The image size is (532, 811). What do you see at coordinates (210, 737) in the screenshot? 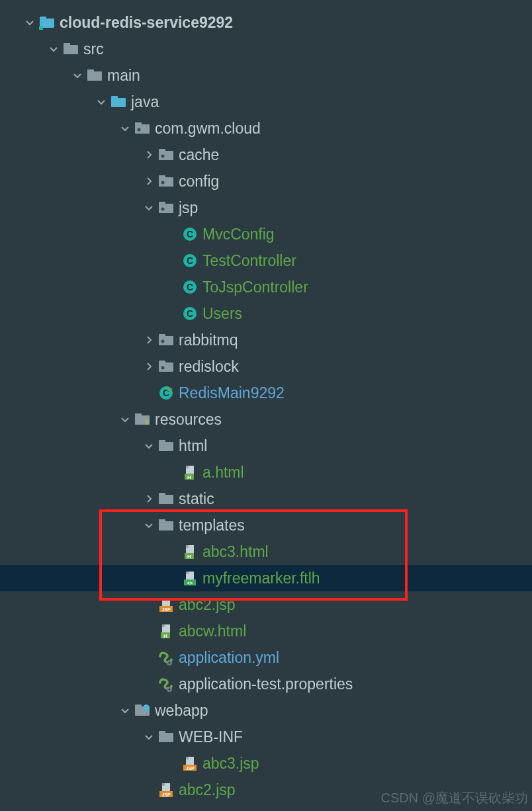
I see `tree-item-label: WEB-INF` at bounding box center [210, 737].